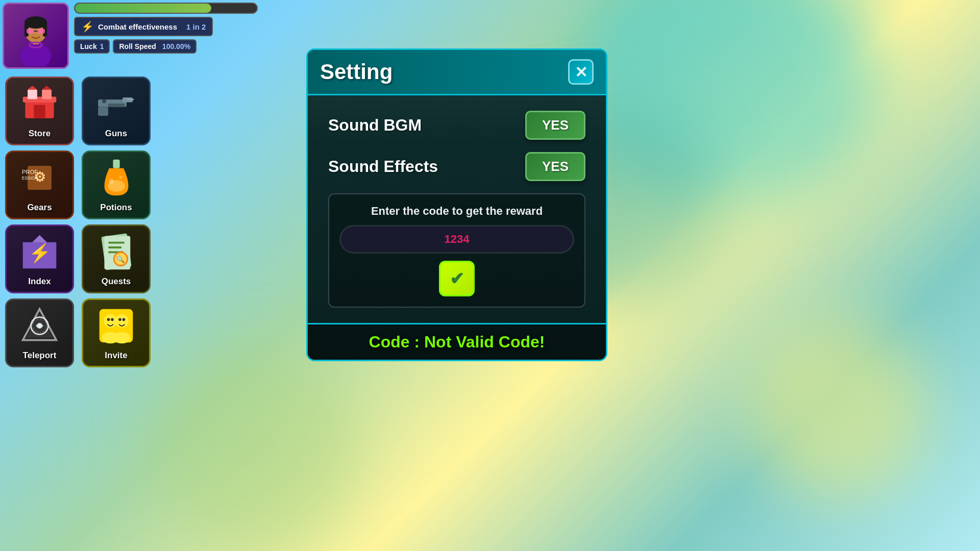 The image size is (980, 551). Describe the element at coordinates (40, 252) in the screenshot. I see `index-icon: ⚡` at that location.